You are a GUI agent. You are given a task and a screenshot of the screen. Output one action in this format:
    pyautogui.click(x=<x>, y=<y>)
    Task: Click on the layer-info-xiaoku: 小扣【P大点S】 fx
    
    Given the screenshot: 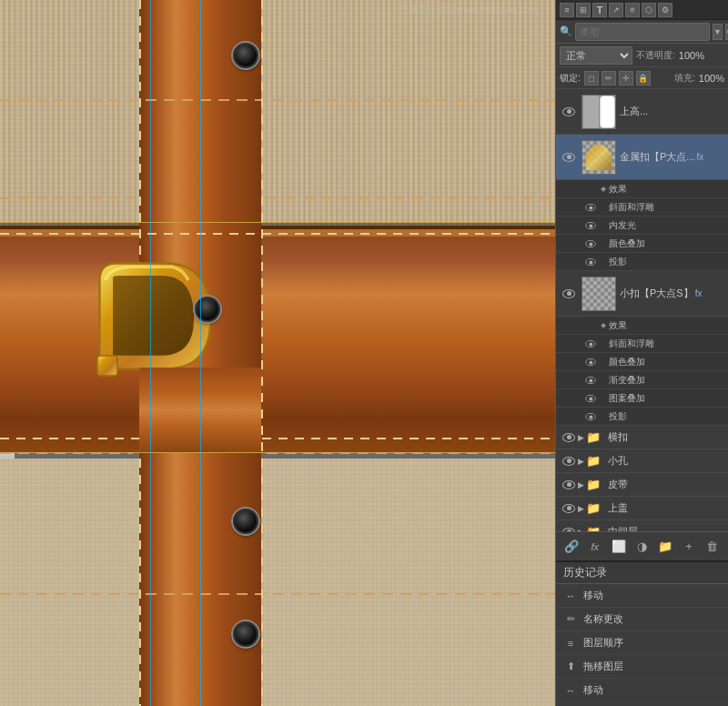 What is the action you would take?
    pyautogui.click(x=672, y=293)
    